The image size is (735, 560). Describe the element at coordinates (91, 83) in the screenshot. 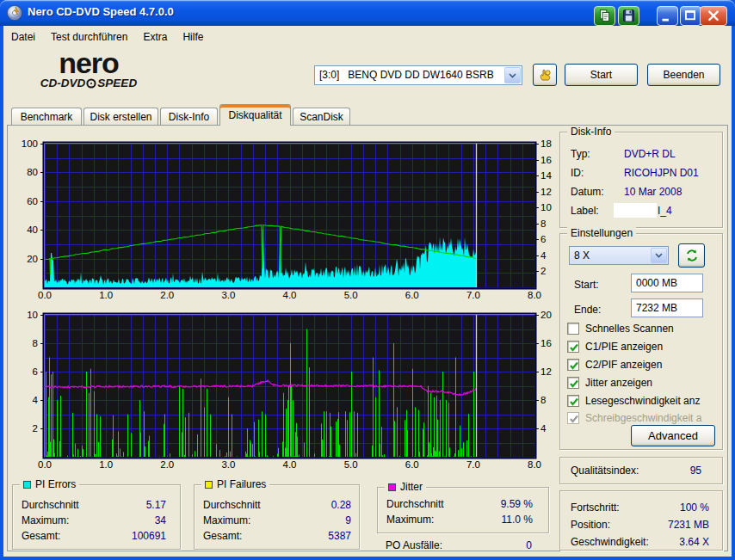

I see `disc-icon` at that location.